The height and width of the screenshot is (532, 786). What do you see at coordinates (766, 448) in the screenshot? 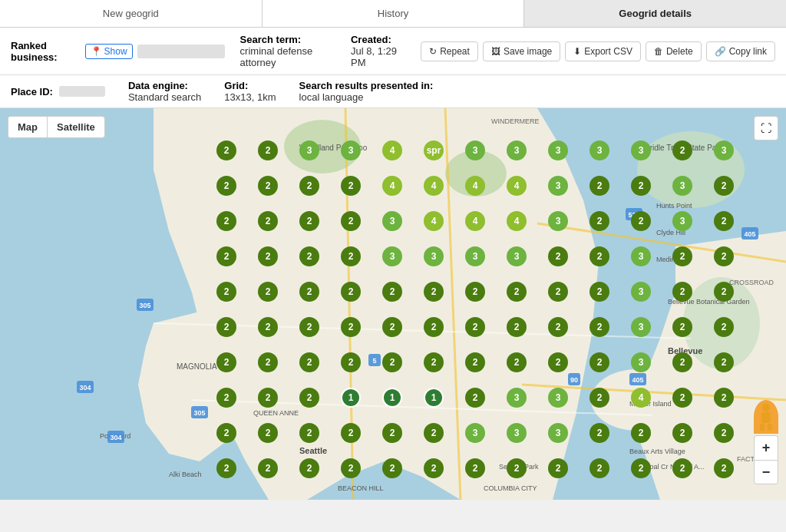
I see `zoom-in-button: +` at bounding box center [766, 448].